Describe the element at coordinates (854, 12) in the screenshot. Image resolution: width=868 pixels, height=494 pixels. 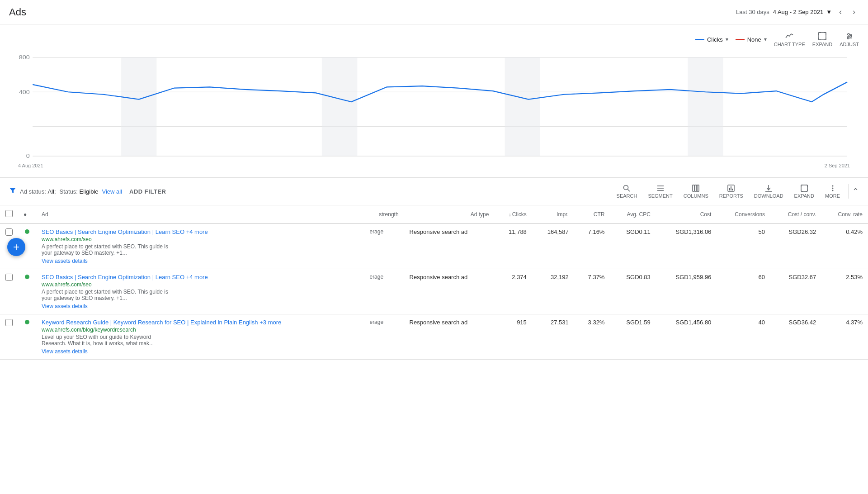
I see `next-date-button: ›` at that location.